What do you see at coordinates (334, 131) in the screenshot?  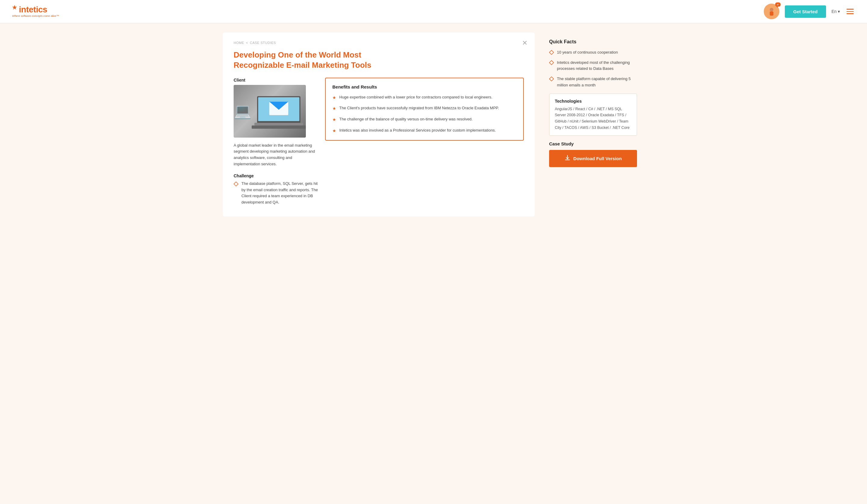 I see `star-icon-4: ★` at bounding box center [334, 131].